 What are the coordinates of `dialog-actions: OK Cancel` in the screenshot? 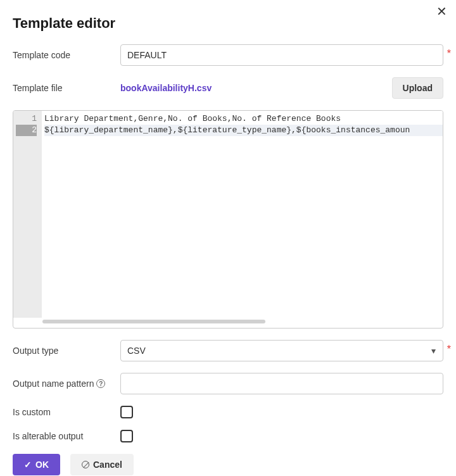 It's located at (228, 465).